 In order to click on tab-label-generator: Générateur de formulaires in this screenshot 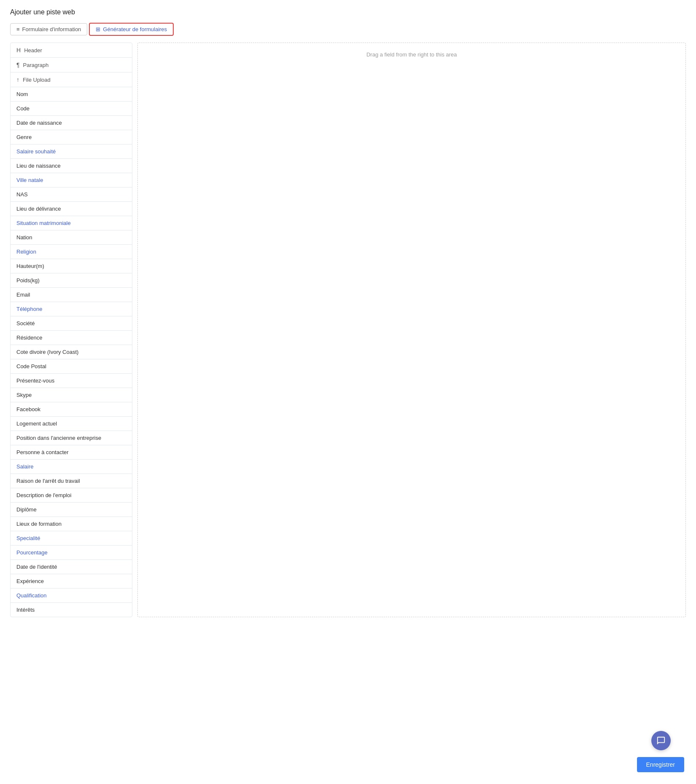, I will do `click(135, 29)`.